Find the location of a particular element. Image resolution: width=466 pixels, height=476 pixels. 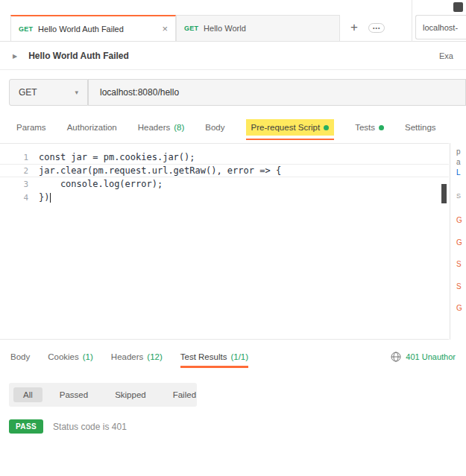

tab-headers: Headers (8) is located at coordinates (161, 127).